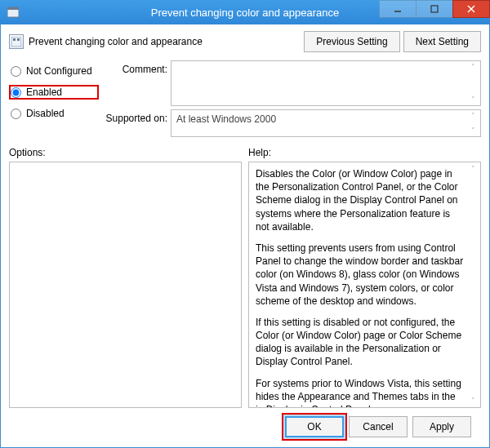 The image size is (490, 448). Describe the element at coordinates (59, 71) in the screenshot. I see `radio-not-configured-label: Not Configured` at that location.